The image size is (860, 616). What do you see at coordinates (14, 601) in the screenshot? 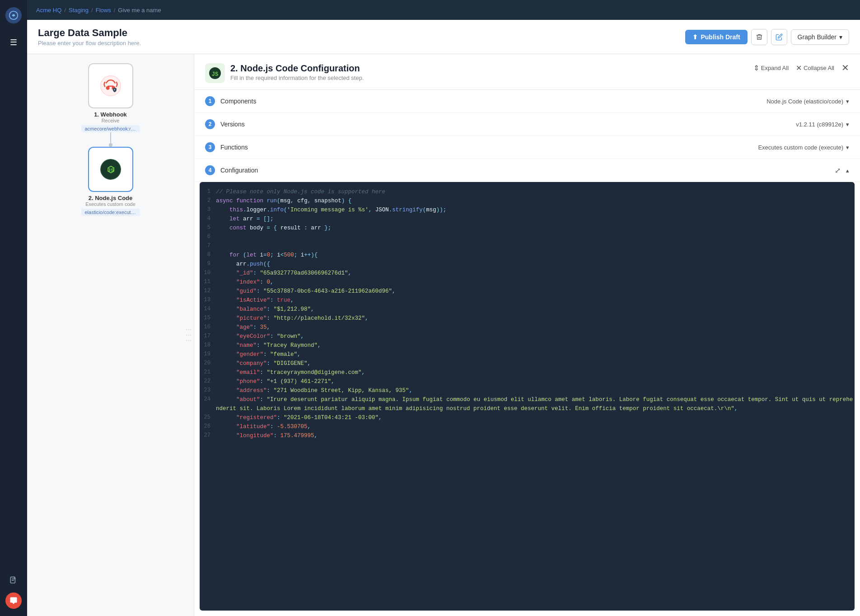
I see `chat-icon` at bounding box center [14, 601].